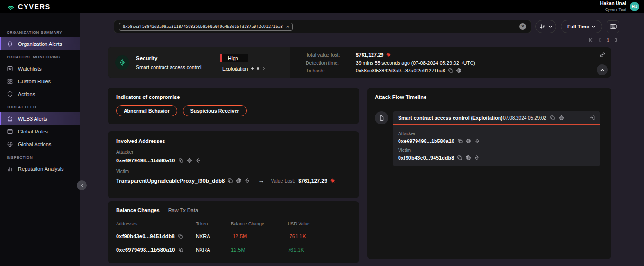  Describe the element at coordinates (10, 81) in the screenshot. I see `custom-rules-icon` at that location.